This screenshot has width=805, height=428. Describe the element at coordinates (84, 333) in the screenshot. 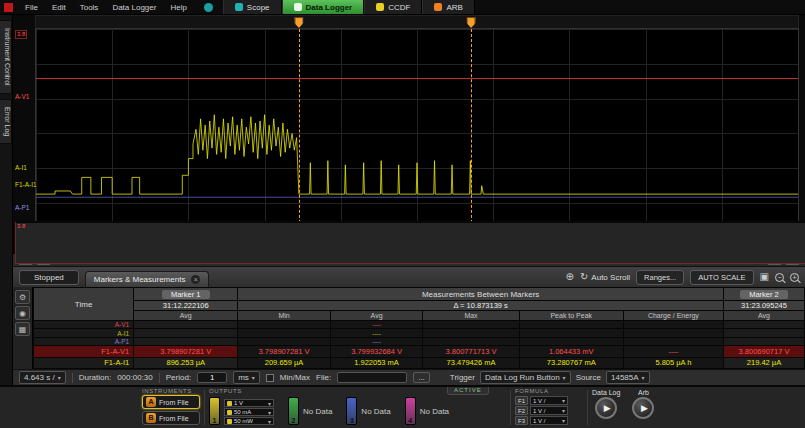

I see `row-label: A-I1` at that location.